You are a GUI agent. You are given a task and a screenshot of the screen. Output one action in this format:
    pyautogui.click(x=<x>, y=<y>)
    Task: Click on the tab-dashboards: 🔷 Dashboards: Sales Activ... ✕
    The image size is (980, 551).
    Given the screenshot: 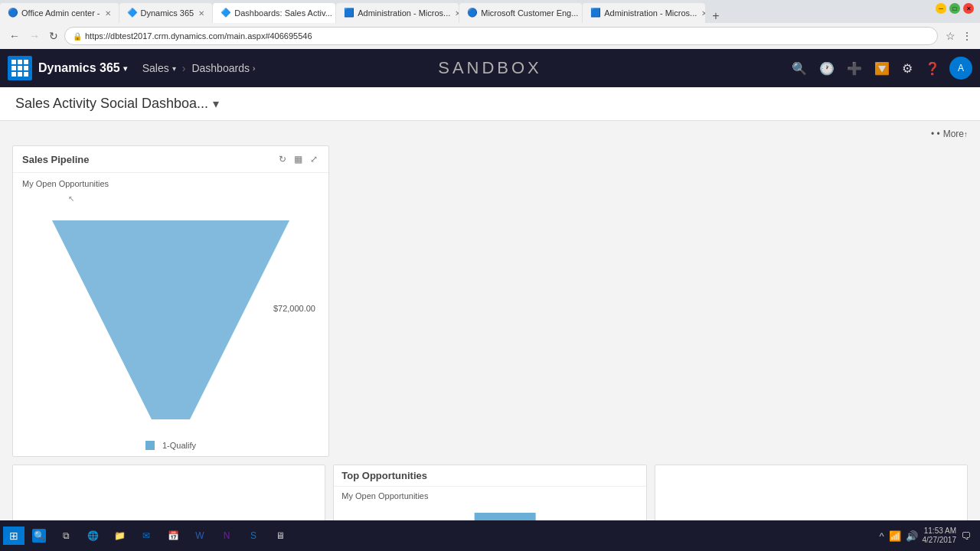 What is the action you would take?
    pyautogui.click(x=274, y=13)
    